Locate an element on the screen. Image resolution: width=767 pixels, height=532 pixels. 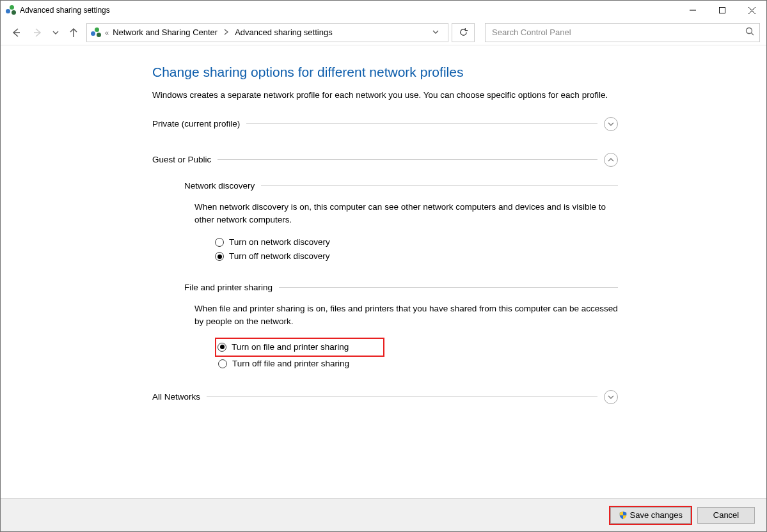
minimize-button is located at coordinates (693, 10).